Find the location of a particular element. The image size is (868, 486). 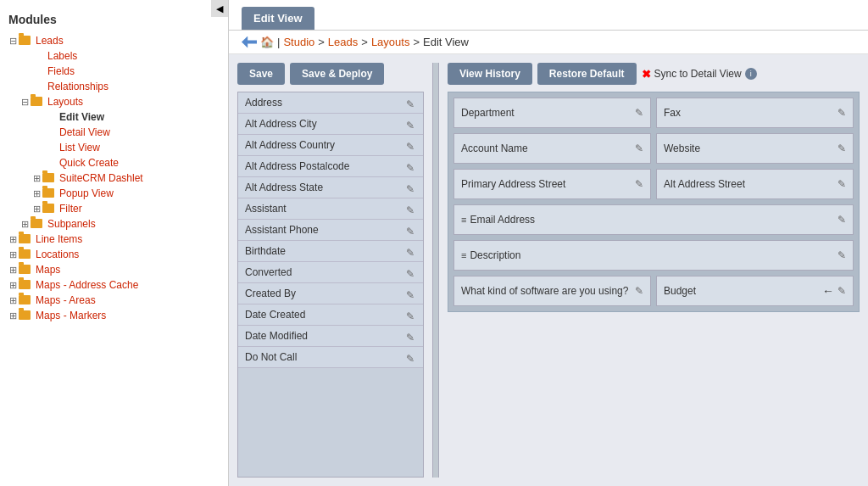

home-icon: 🏠 is located at coordinates (267, 42).